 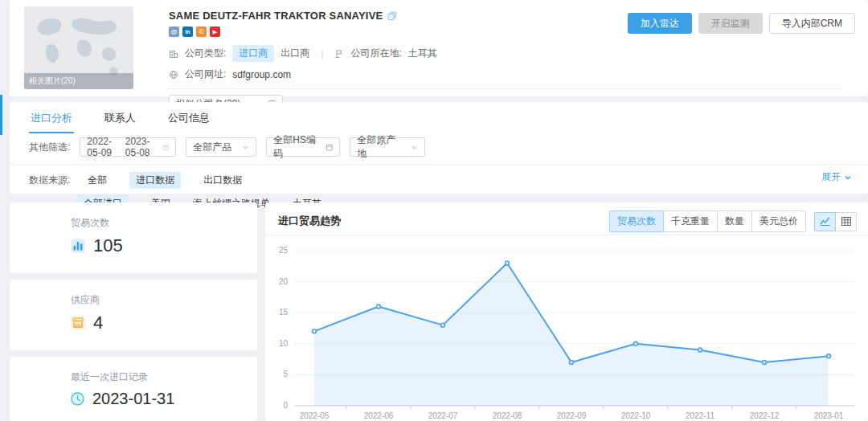 I want to click on stat-value: 2023-01-31, so click(x=133, y=399).